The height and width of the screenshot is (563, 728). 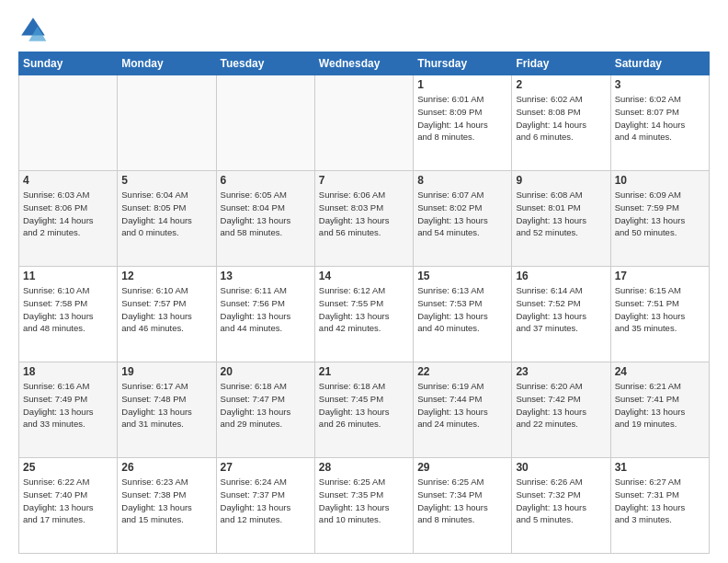 I want to click on weekday-header-tuesday: Tuesday, so click(x=265, y=64).